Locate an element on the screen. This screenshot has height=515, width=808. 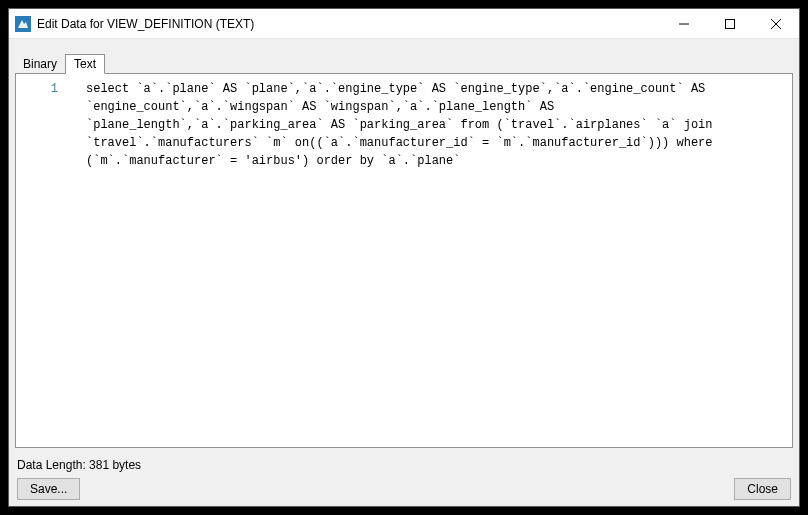
tab-strip: Binary Text is located at coordinates (404, 62).